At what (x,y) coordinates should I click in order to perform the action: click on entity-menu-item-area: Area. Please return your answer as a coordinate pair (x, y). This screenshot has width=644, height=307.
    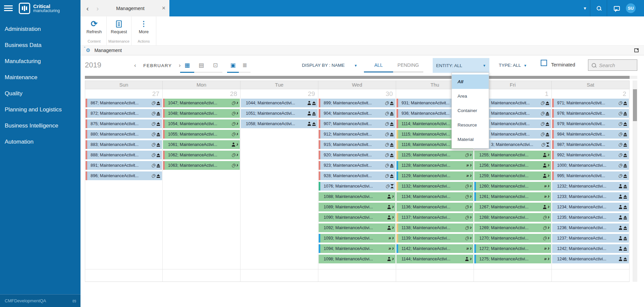
    Looking at the image, I should click on (470, 96).